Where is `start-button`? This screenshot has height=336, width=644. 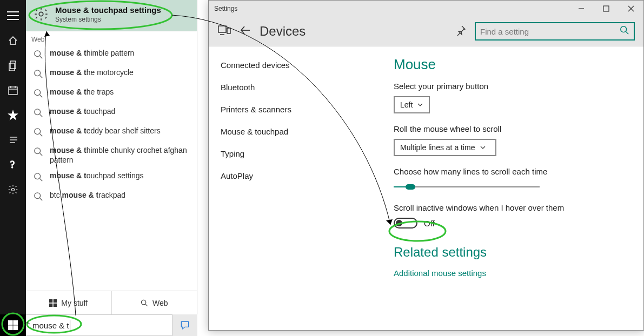
start-button is located at coordinates (13, 325).